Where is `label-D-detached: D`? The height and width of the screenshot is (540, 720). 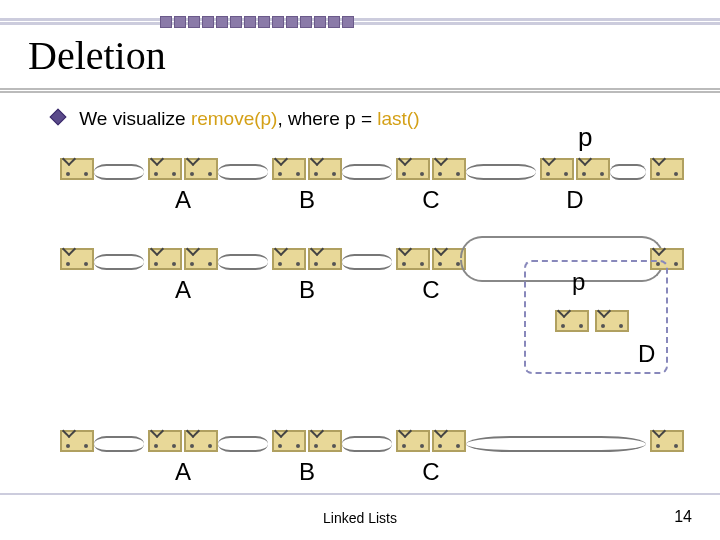 label-D-detached: D is located at coordinates (646, 354).